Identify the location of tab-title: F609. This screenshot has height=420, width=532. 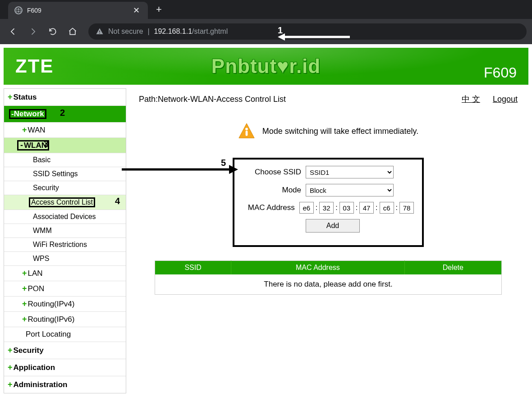
(79, 10).